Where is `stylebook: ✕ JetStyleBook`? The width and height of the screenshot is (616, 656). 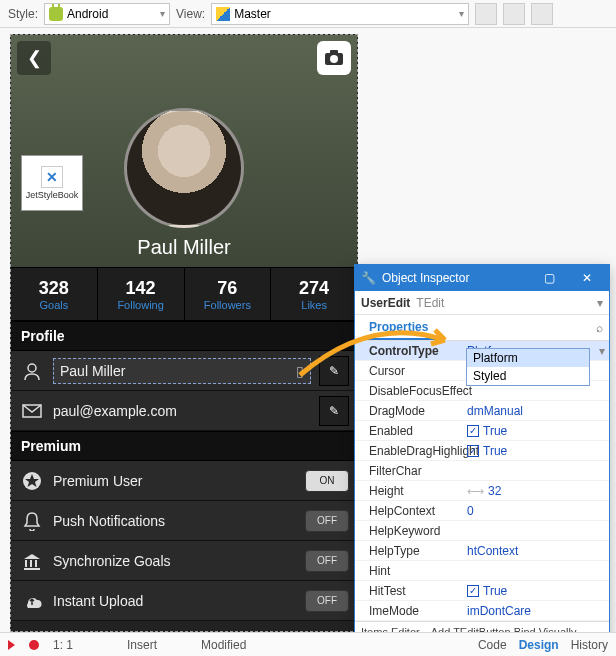 stylebook: ✕ JetStyleBook is located at coordinates (52, 183).